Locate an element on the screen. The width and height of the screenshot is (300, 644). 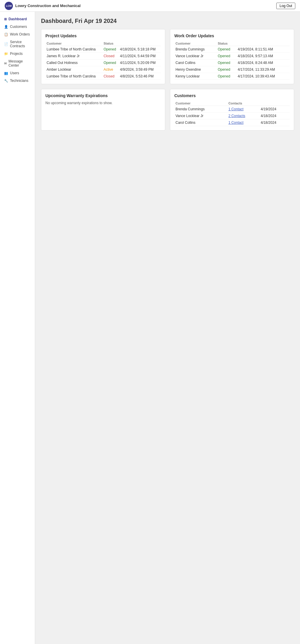
date-cell: 4/19/2024, 8:11:51 AM is located at coordinates (263, 49).